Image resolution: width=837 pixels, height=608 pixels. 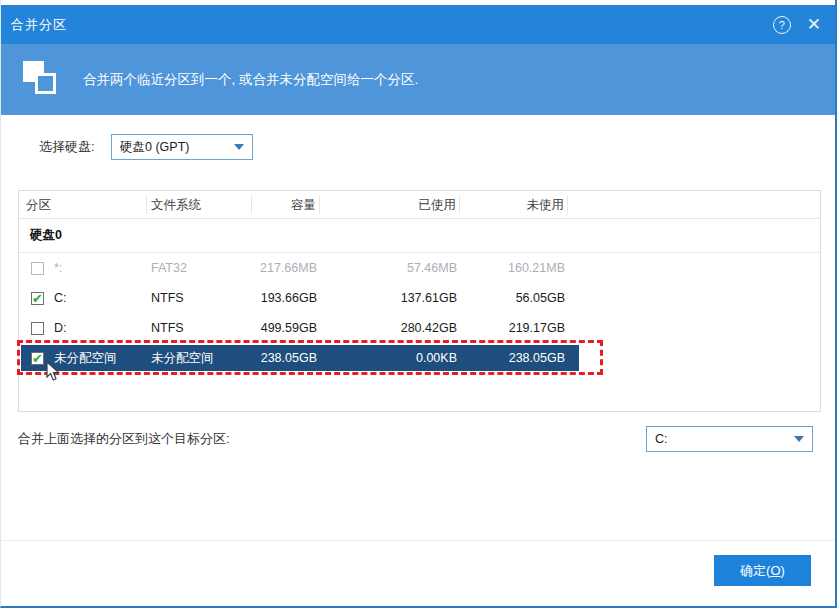 I want to click on col-header-filesystem: 文件系统, so click(x=200, y=205).